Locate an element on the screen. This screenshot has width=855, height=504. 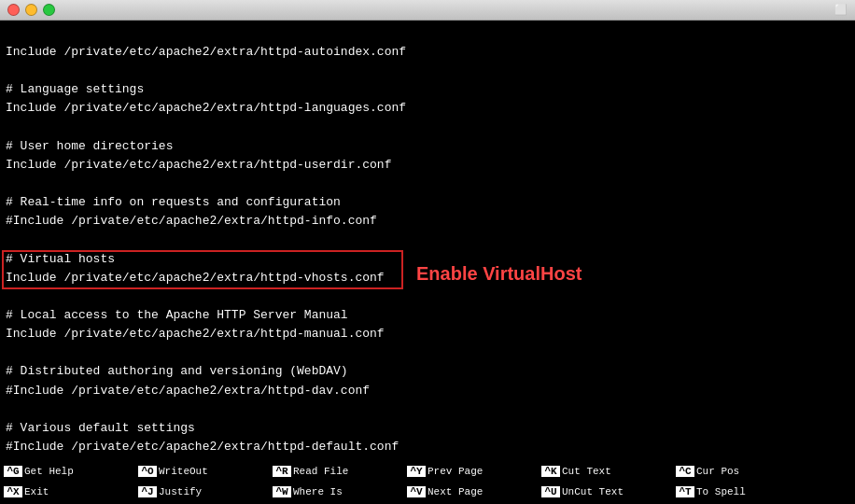
shortcut-key: ^O is located at coordinates (147, 471).